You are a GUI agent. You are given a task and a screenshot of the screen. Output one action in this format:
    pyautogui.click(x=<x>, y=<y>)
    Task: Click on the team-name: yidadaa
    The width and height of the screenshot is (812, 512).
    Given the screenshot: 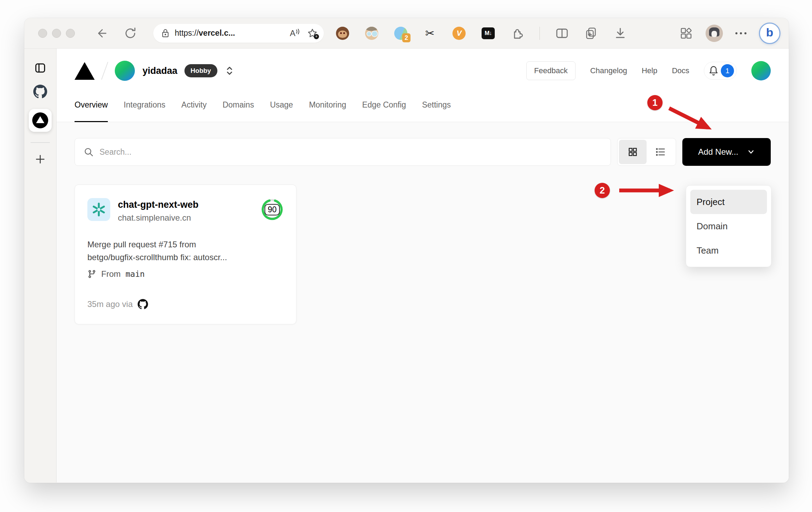 What is the action you would take?
    pyautogui.click(x=160, y=71)
    